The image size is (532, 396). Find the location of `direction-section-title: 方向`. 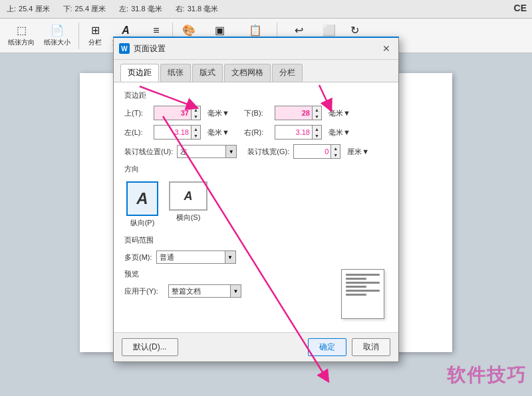

direction-section-title: 方向 is located at coordinates (256, 169).